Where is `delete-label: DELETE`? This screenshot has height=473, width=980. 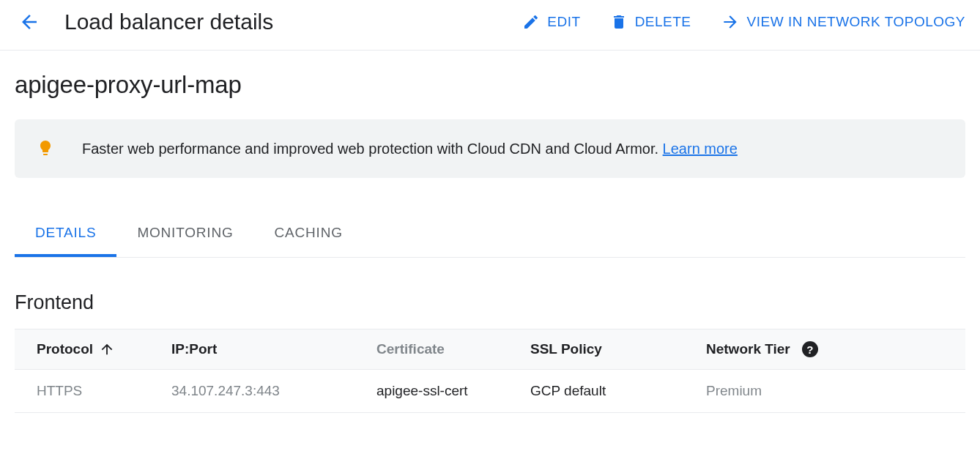 delete-label: DELETE is located at coordinates (664, 22).